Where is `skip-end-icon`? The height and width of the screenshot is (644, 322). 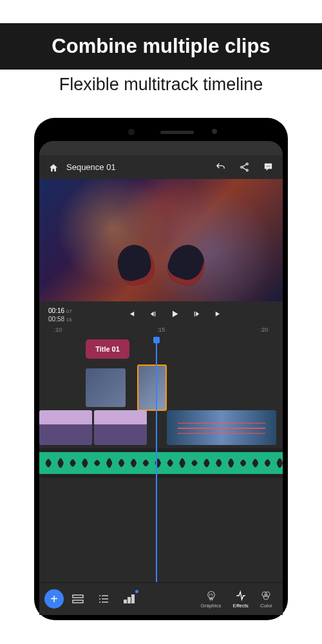
skip-end-icon is located at coordinates (218, 316).